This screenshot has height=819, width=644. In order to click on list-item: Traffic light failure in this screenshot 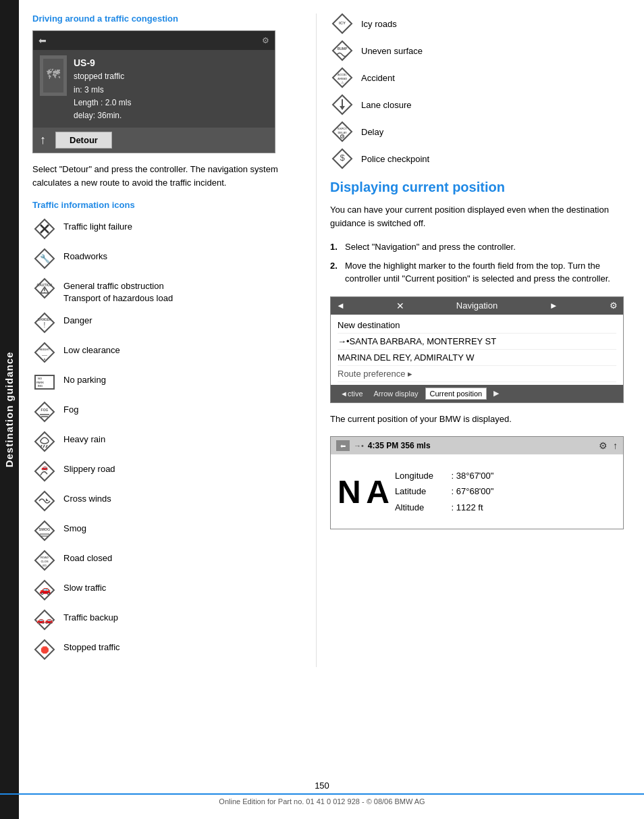, I will do `click(167, 229)`.